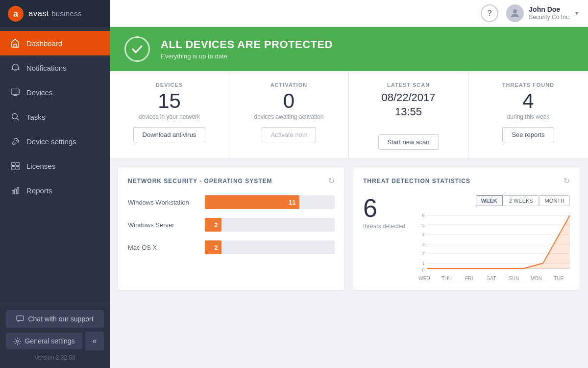 Image resolution: width=588 pixels, height=368 pixels. I want to click on chart-label-wed: WED, so click(424, 279).